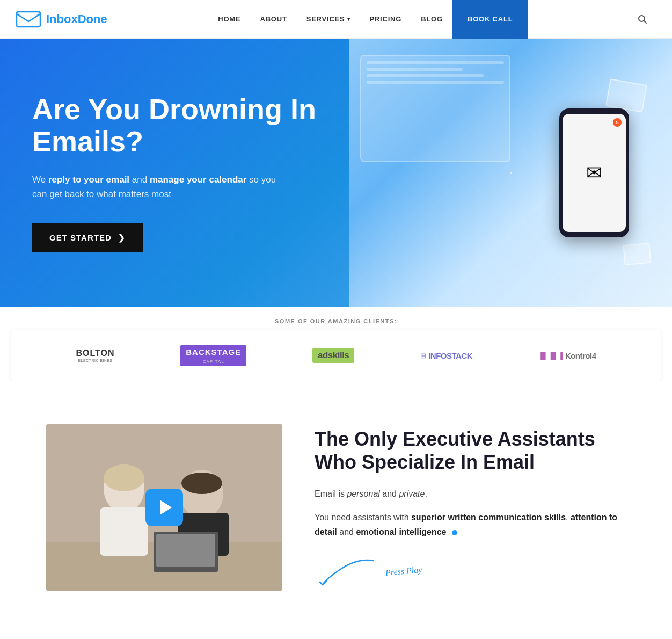 This screenshot has height=639, width=672. What do you see at coordinates (642, 19) in the screenshot?
I see `search-button` at bounding box center [642, 19].